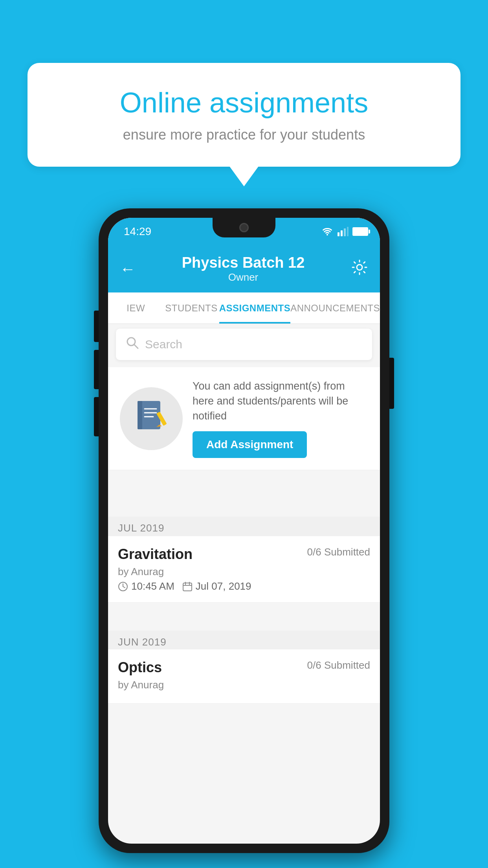 The height and width of the screenshot is (868, 488). What do you see at coordinates (163, 344) in the screenshot?
I see `search-placeholder: Search` at bounding box center [163, 344].